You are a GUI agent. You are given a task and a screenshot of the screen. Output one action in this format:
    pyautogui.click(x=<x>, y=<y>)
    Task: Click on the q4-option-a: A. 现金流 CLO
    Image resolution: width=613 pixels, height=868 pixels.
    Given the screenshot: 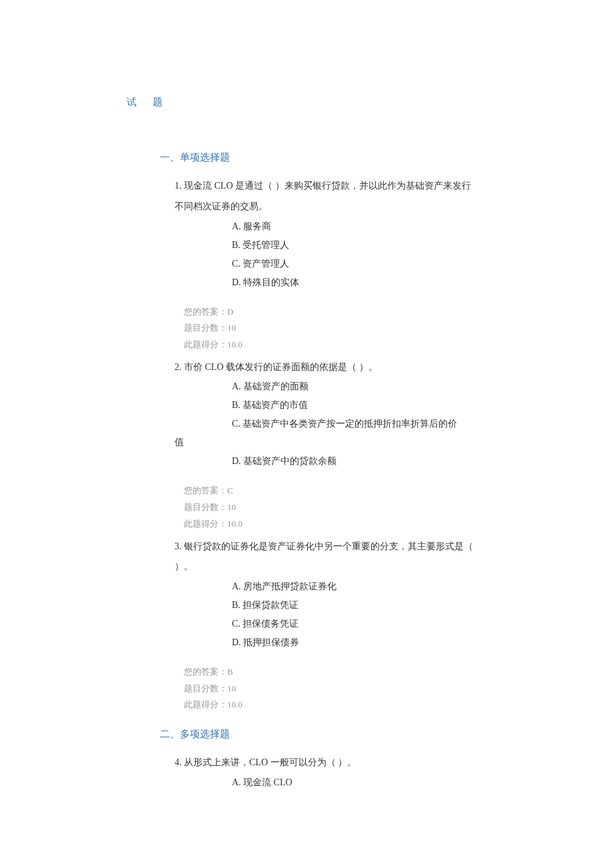 What is the action you would take?
    pyautogui.click(x=359, y=783)
    